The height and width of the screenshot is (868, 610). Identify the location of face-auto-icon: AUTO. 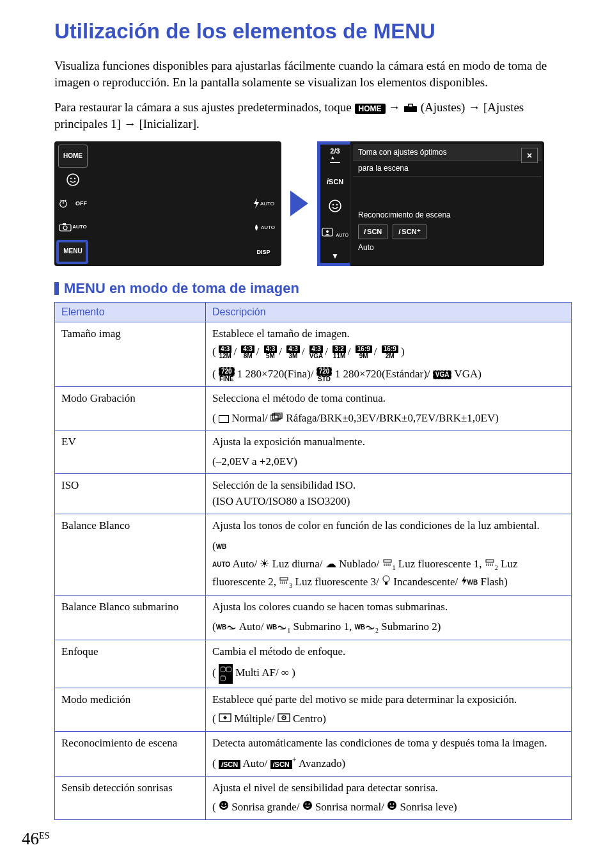
(335, 233).